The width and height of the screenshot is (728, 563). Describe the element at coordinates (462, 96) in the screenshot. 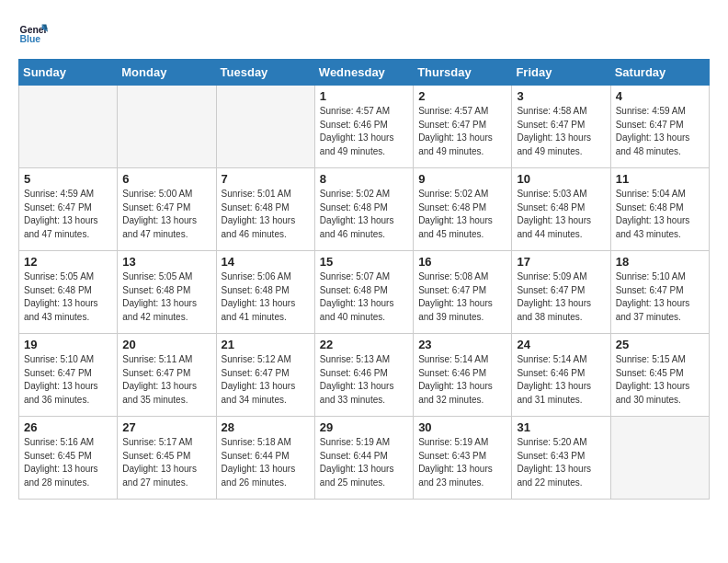

I see `day-number: 2` at that location.